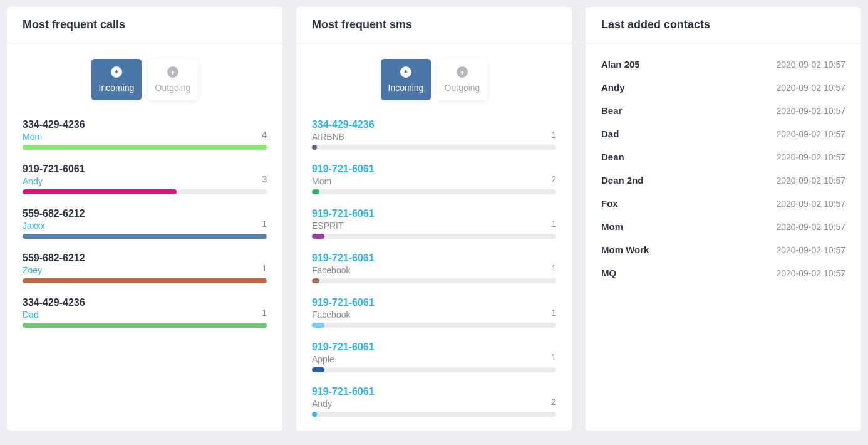 This screenshot has width=868, height=445. I want to click on calls-contact-name: Andy, so click(54, 181).